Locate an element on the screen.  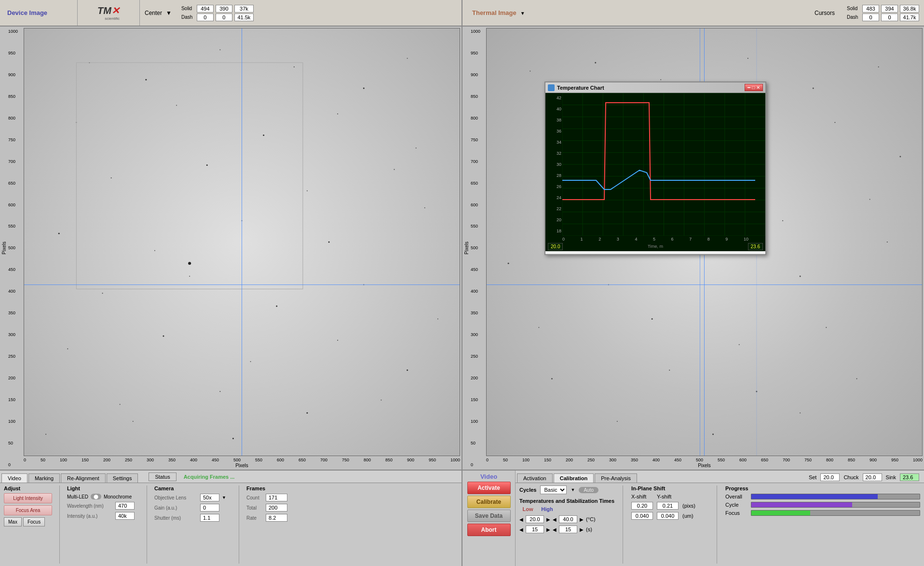
chuck-label: Chuck is located at coordinates (851, 477).